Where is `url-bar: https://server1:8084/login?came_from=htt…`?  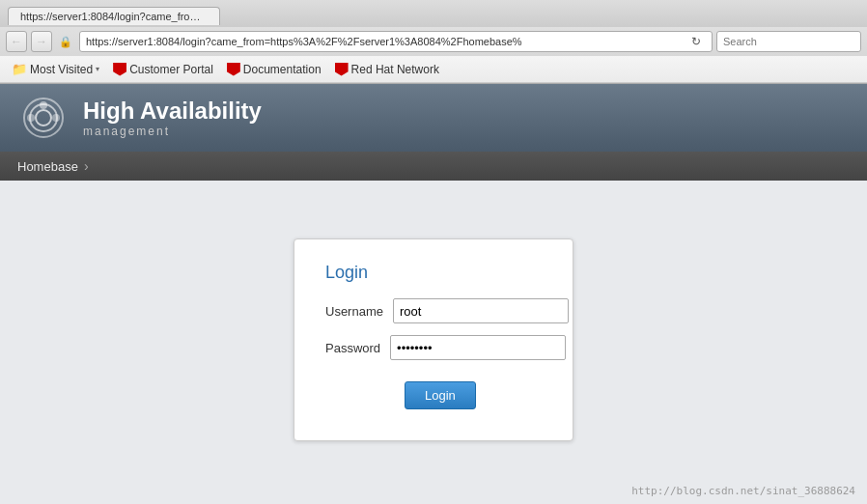 url-bar: https://server1:8084/login?came_from=htt… is located at coordinates (396, 42).